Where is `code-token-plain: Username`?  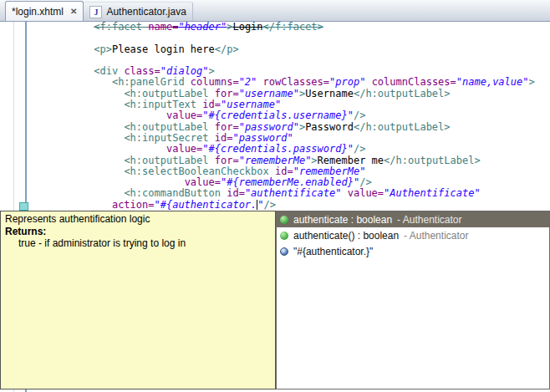 code-token-plain: Username is located at coordinates (329, 94).